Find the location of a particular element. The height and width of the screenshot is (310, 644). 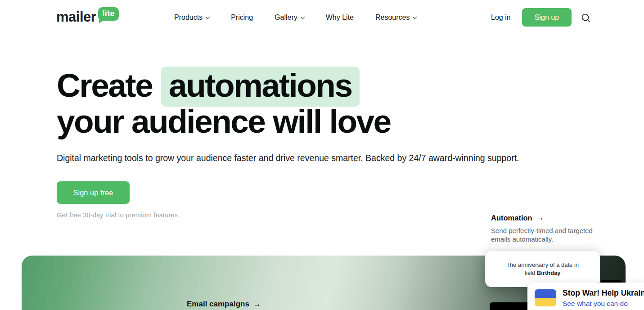

login-link: Log in is located at coordinates (501, 18).